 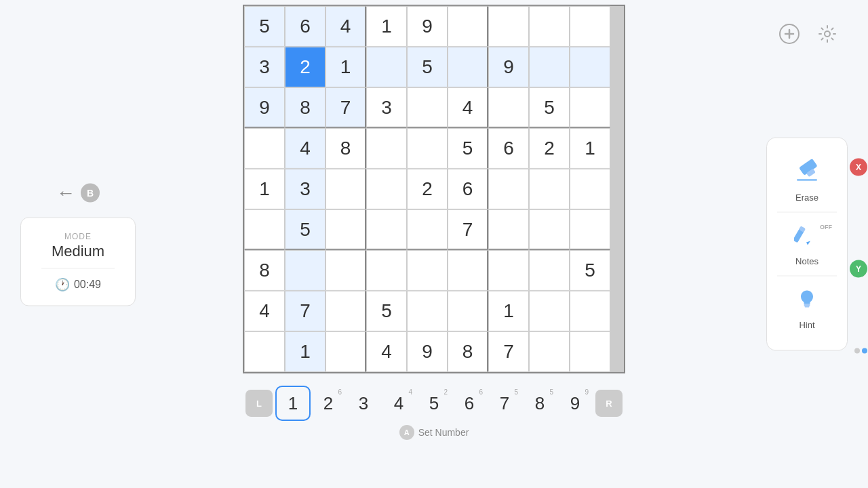 I want to click on notes-tool: OFF Notes, so click(x=807, y=244).